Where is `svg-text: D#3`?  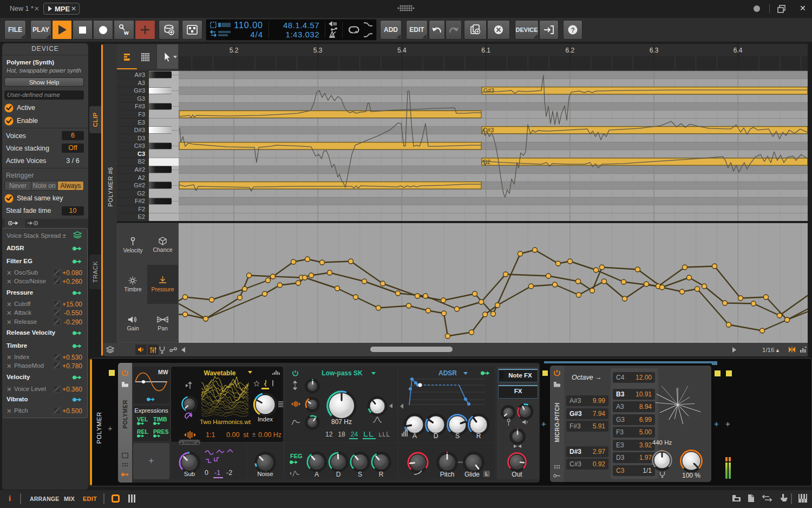
svg-text: D#3 is located at coordinates (488, 130).